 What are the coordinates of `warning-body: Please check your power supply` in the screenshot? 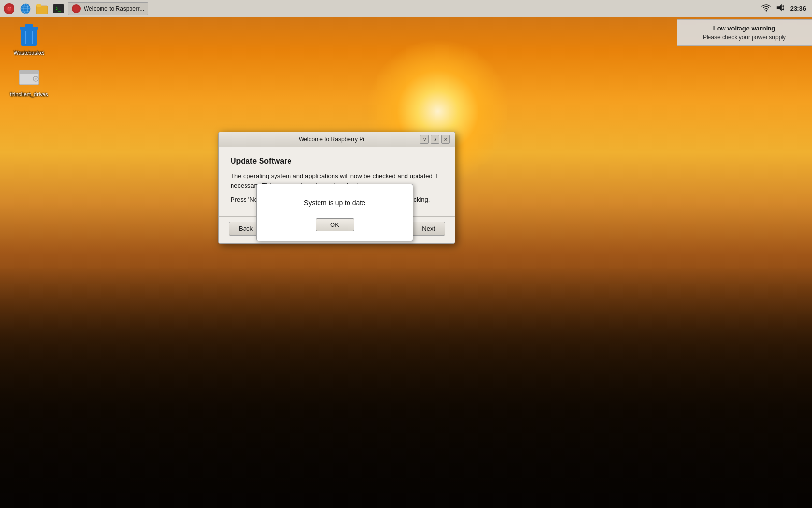 It's located at (744, 37).